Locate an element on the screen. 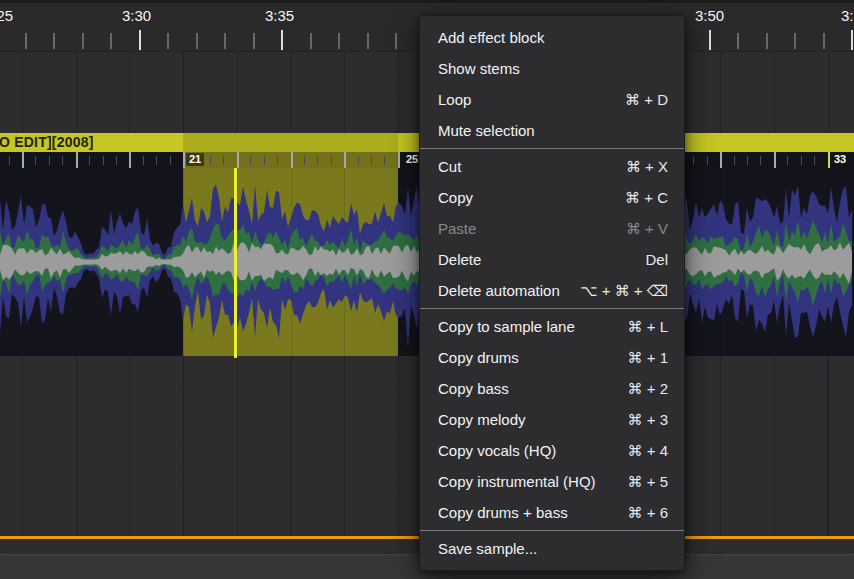 Image resolution: width=854 pixels, height=579 pixels. menu-item-add-effect-block: Add effect block is located at coordinates (552, 38).